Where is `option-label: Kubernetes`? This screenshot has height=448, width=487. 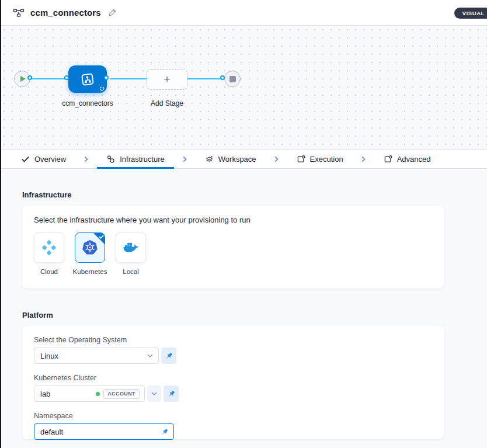
option-label: Kubernetes is located at coordinates (90, 272).